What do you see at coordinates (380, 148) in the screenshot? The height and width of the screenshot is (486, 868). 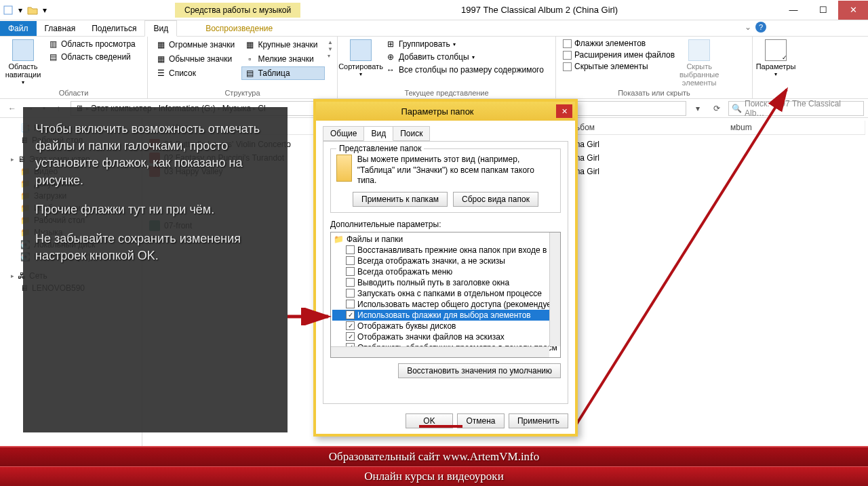 I see `folder-view-legend: Представление папок` at bounding box center [380, 148].